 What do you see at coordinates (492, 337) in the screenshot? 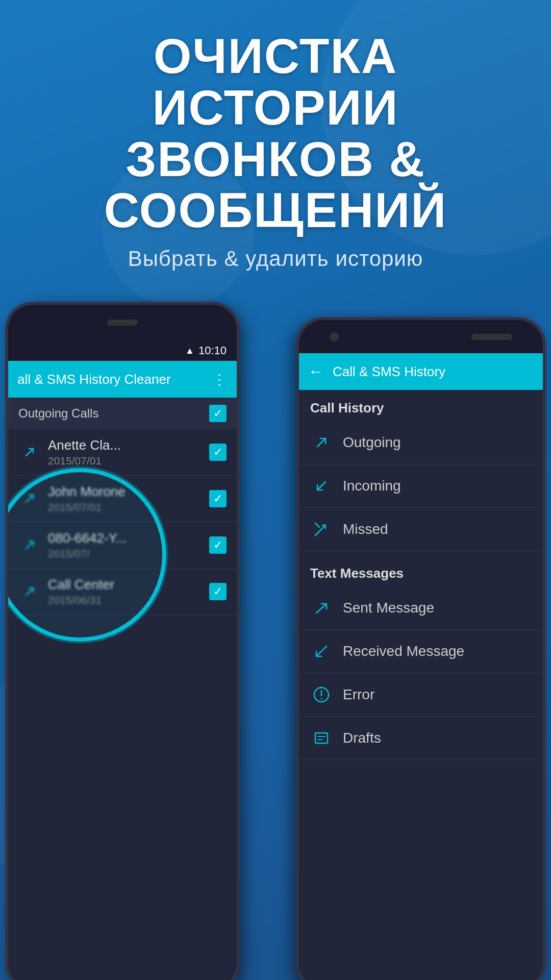
I see `right-phone-speaker` at bounding box center [492, 337].